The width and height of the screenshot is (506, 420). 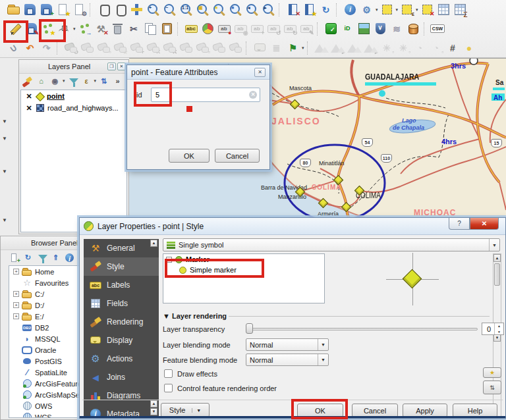 I want to click on db-manager-button, so click(x=414, y=29).